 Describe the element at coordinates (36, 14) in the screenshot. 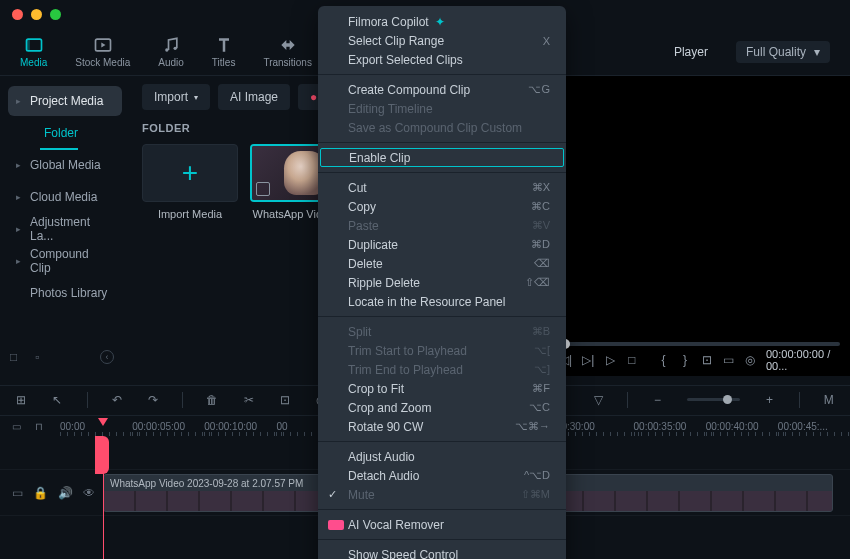

I see `minimize-window-button` at that location.